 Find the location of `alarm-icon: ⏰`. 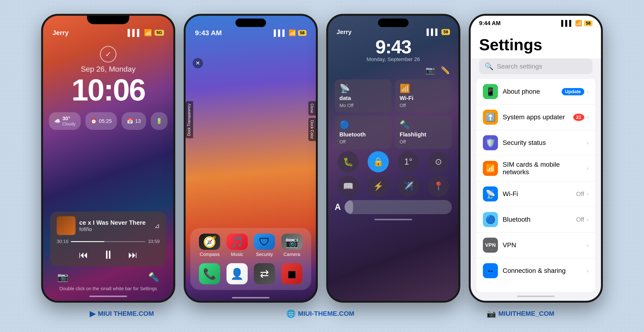

alarm-icon: ⏰ is located at coordinates (94, 121).